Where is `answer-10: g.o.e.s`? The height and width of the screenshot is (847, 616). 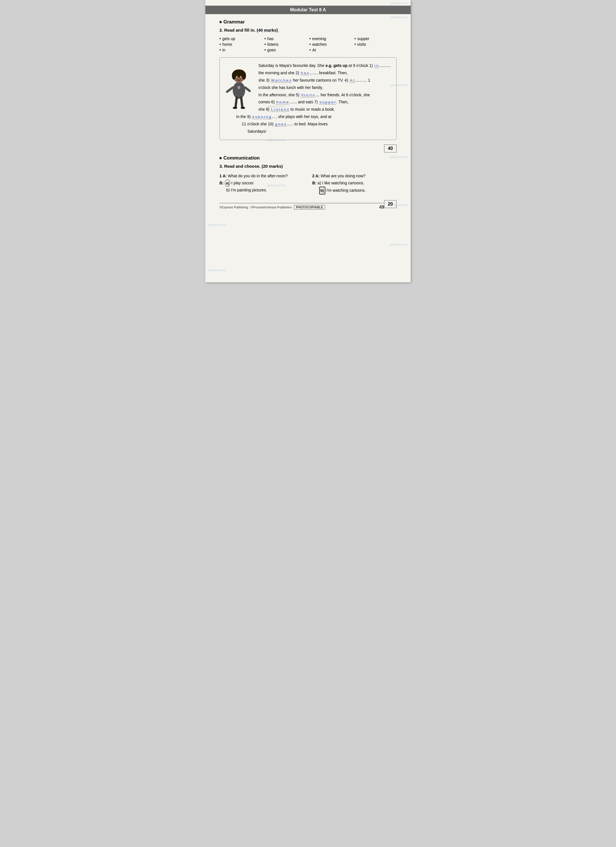 answer-10: g.o.e.s is located at coordinates (281, 124).